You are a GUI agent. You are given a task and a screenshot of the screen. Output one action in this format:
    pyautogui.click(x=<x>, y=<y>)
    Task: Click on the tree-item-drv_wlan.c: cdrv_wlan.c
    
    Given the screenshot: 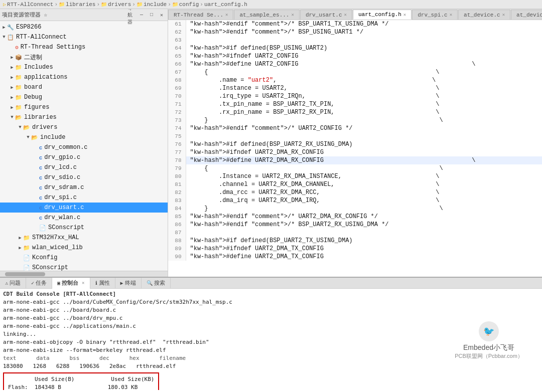 What is the action you would take?
    pyautogui.click(x=84, y=218)
    